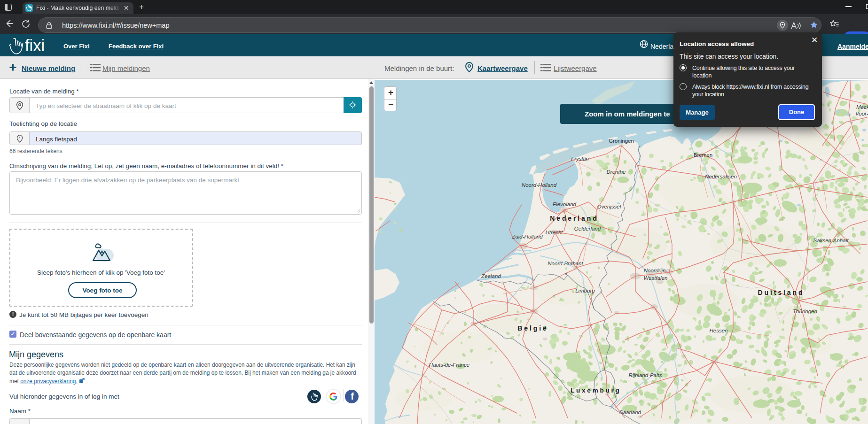 Image resolution: width=868 pixels, height=424 pixels. I want to click on svg-text: Hessen, so click(719, 331).